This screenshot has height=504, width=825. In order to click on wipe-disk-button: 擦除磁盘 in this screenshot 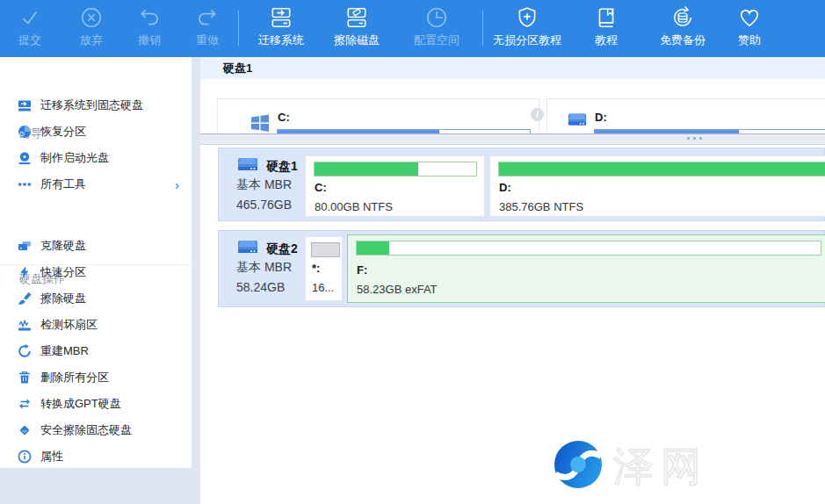, I will do `click(357, 26)`.